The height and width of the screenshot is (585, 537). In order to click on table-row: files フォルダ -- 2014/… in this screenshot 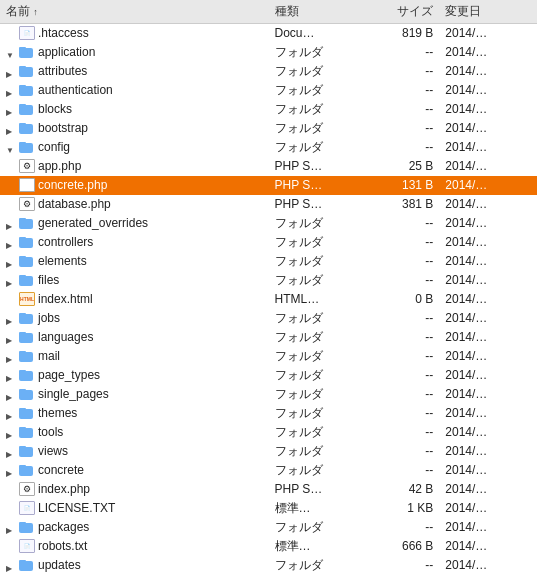, I will do `click(268, 280)`.